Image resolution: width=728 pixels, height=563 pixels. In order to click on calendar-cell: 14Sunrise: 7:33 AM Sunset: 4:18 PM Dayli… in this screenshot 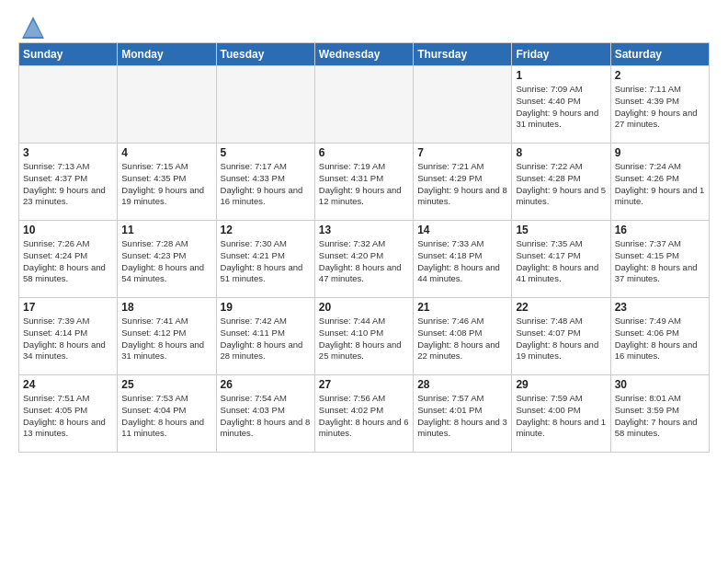, I will do `click(463, 259)`.